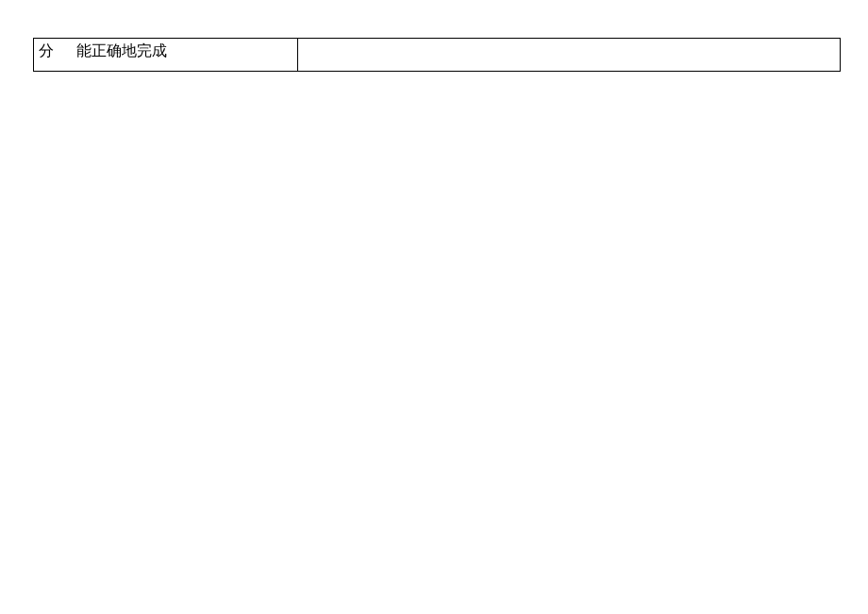 The width and height of the screenshot is (868, 614). What do you see at coordinates (437, 55) in the screenshot?
I see `table-row: 分 能正确地完成` at bounding box center [437, 55].